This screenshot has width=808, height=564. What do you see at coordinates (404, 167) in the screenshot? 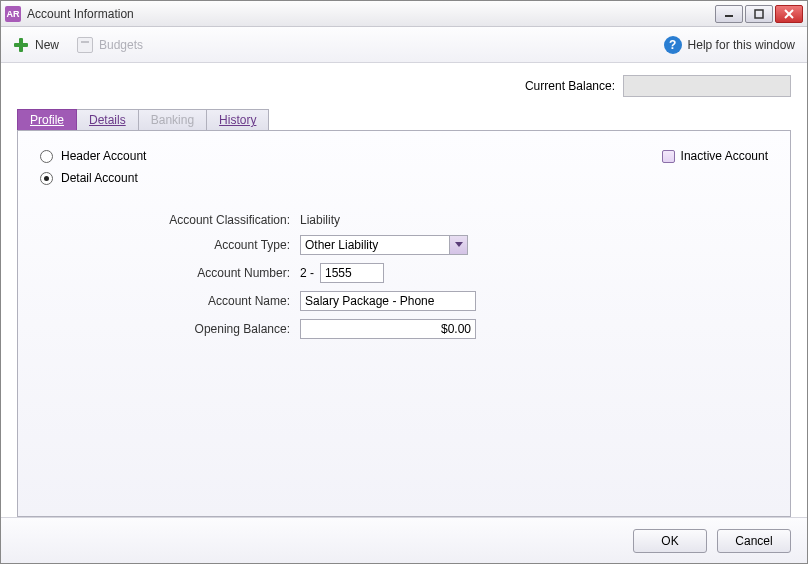
I see `account-kind-group: Header Account Detail Account` at bounding box center [404, 167].